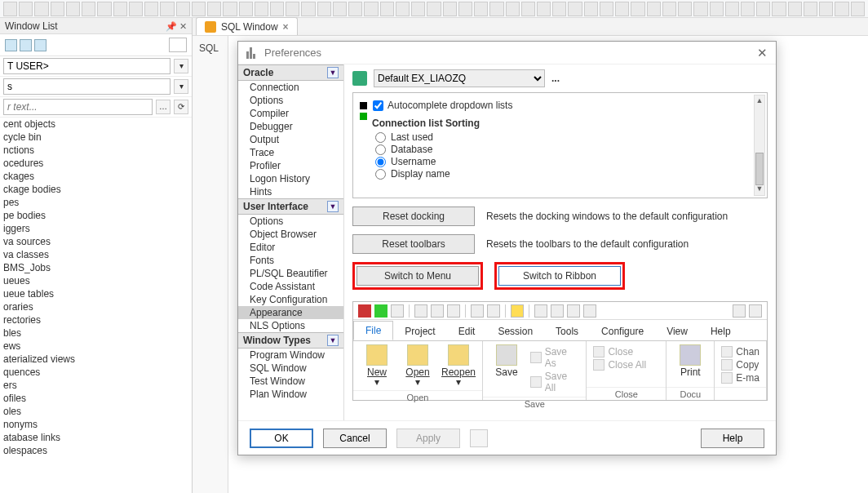 This screenshot has width=868, height=493. What do you see at coordinates (181, 107) in the screenshot?
I see `clear-icon: ⟳` at bounding box center [181, 107].